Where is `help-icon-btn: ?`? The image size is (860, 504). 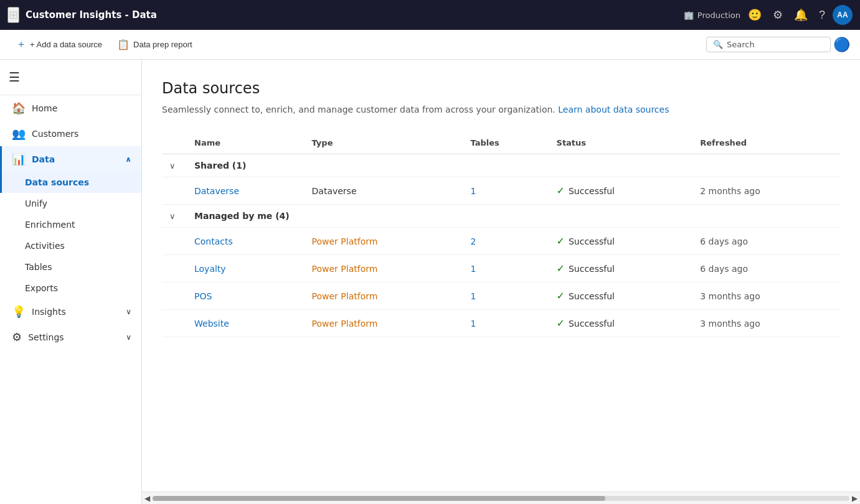
help-icon-btn: ? is located at coordinates (822, 15).